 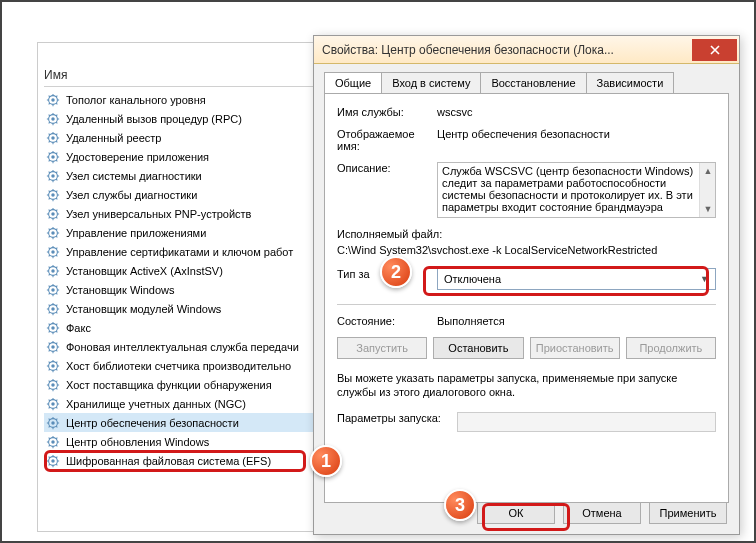 What do you see at coordinates (397, 418) in the screenshot?
I see `label-start-params: Параметры запуска:` at bounding box center [397, 418].